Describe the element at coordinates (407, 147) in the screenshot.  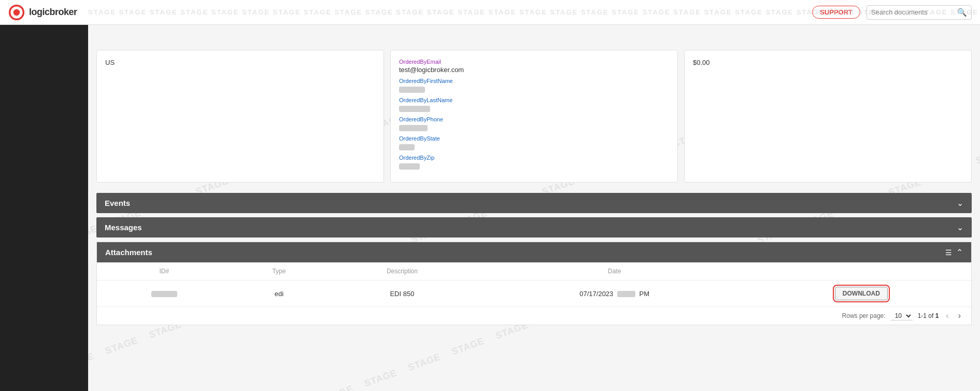
I see `redacted-state` at that location.